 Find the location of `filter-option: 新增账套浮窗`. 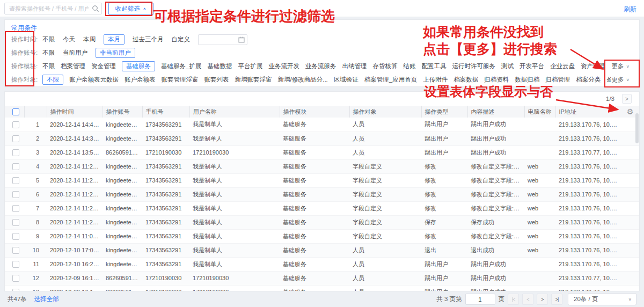

filter-option: 新增账套浮窗 is located at coordinates (253, 79).